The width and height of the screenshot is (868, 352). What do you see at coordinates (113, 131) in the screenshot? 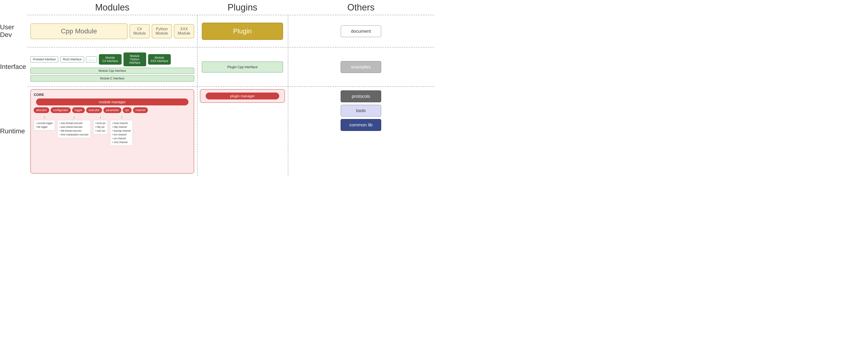
I see `modules-runtime: CORE module manager allocator configurat…` at bounding box center [113, 131].